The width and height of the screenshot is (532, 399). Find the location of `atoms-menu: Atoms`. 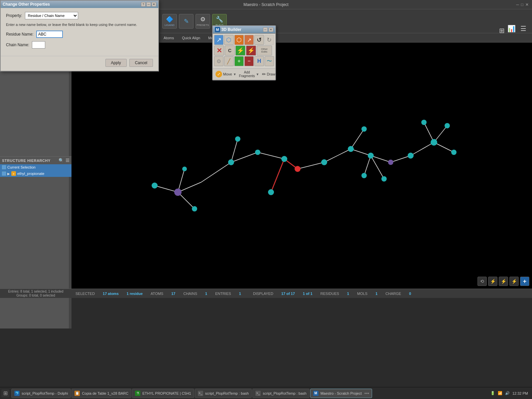

atoms-menu: Atoms is located at coordinates (169, 38).